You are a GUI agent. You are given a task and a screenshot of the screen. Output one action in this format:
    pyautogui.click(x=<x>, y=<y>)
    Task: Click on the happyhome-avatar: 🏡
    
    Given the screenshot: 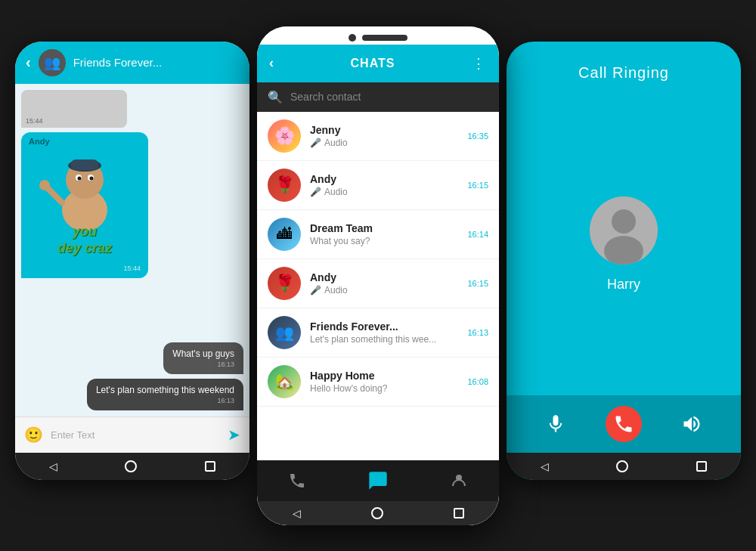 What is the action you would take?
    pyautogui.click(x=284, y=382)
    